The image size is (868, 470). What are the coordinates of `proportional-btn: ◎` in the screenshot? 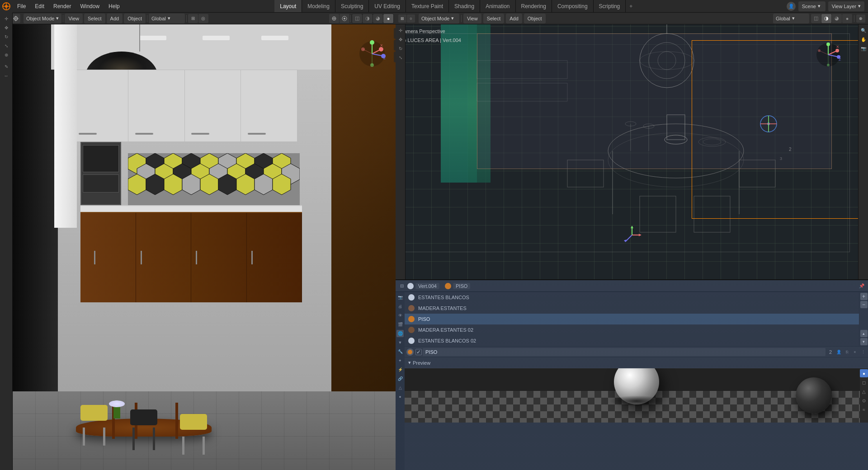 It's located at (203, 19).